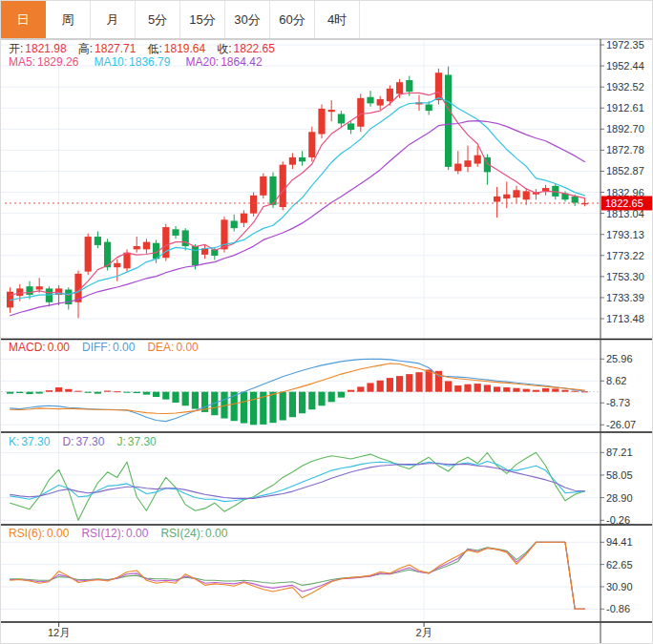 The width and height of the screenshot is (653, 644). Describe the element at coordinates (113, 19) in the screenshot. I see `tab-month: 月` at that location.